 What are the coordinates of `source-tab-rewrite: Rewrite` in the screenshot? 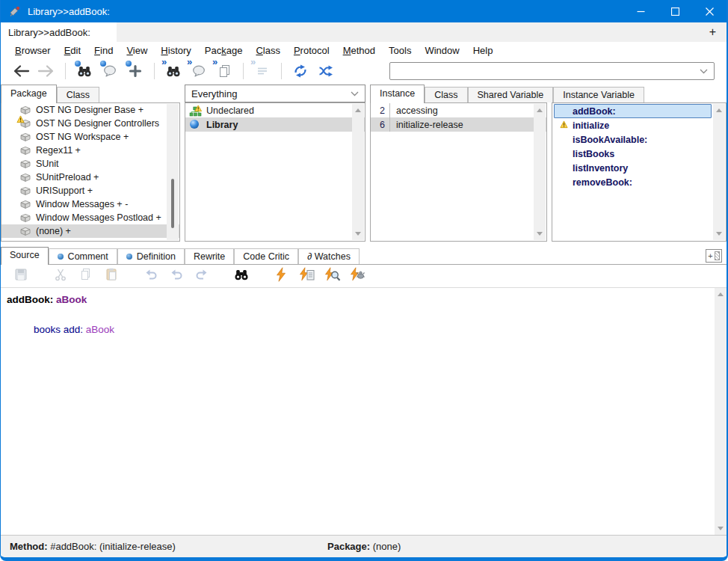 It's located at (209, 256).